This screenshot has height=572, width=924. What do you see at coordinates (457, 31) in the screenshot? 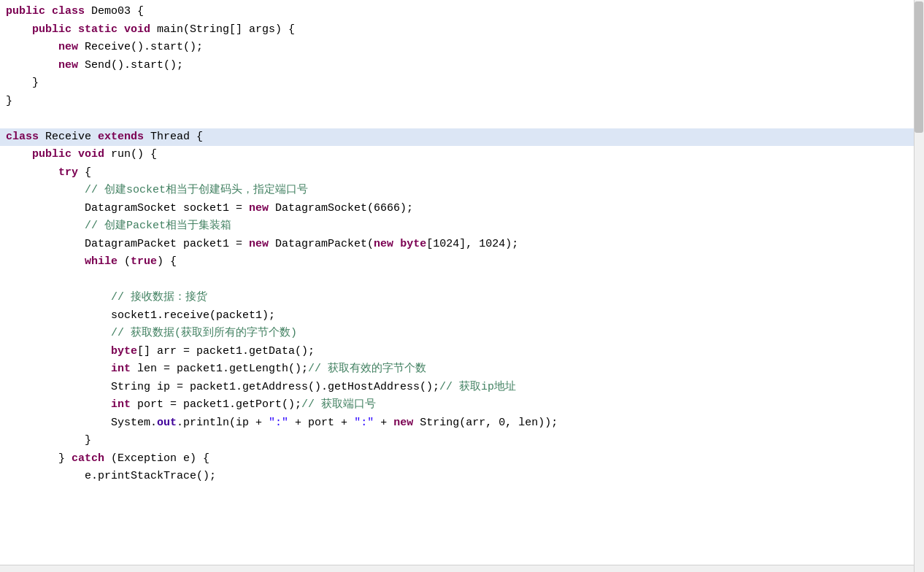
I see `code-line: public static void main(String[] args) {` at bounding box center [457, 31].